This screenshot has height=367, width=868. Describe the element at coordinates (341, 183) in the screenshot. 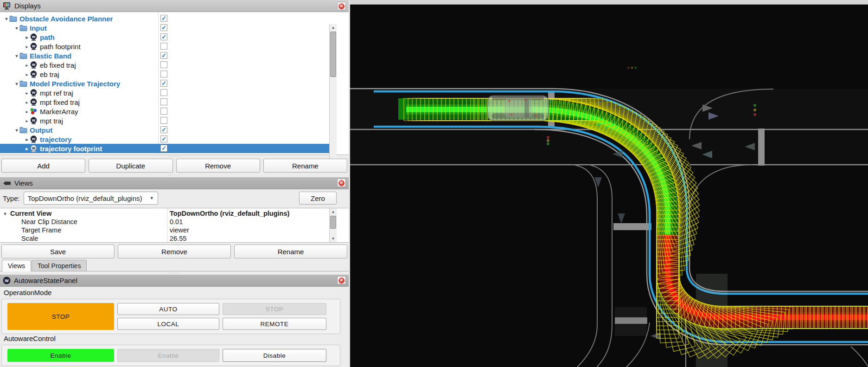

I see `views-close-button: ✕` at that location.